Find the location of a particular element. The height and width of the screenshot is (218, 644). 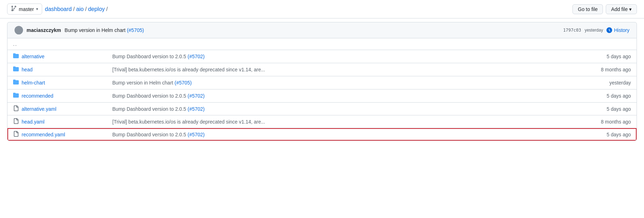

table-row: recommended.yamlBump Dashboard version t… is located at coordinates (322, 135).